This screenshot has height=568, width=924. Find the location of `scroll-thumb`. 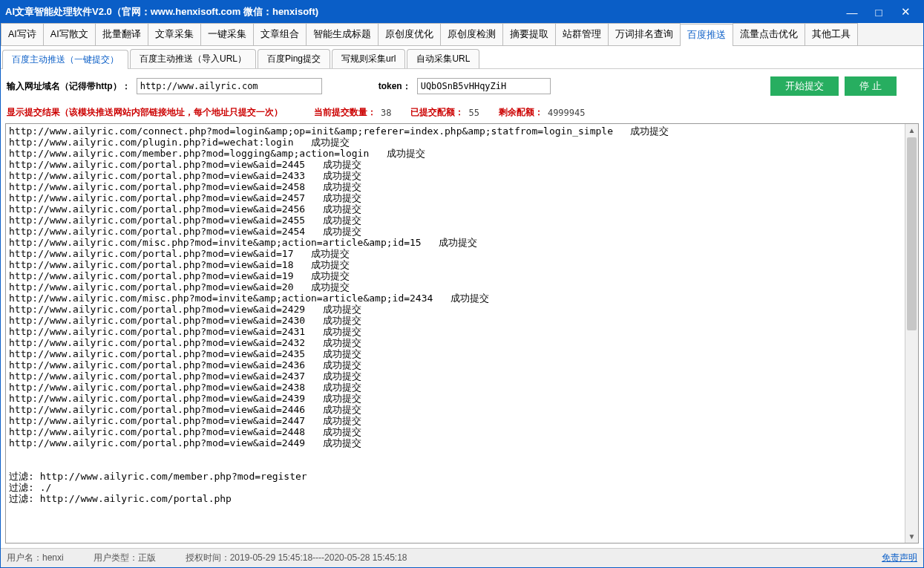

scroll-thumb is located at coordinates (911, 234).